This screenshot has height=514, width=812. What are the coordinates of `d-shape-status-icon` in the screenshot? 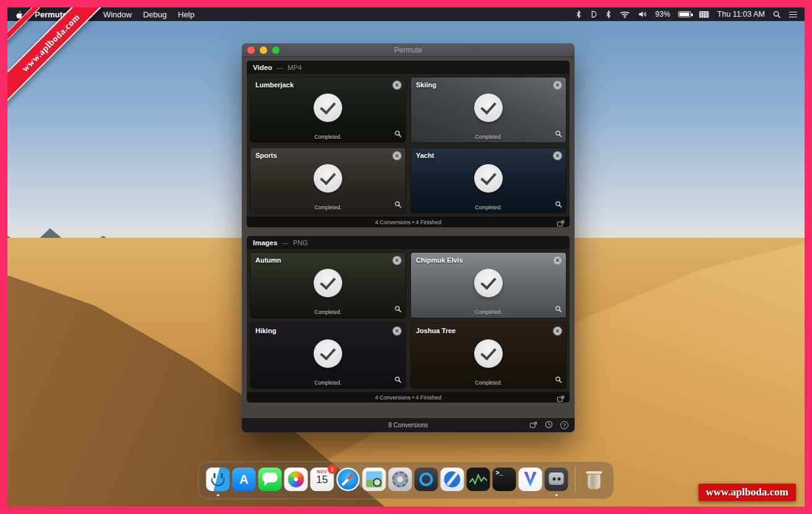 It's located at (594, 14).